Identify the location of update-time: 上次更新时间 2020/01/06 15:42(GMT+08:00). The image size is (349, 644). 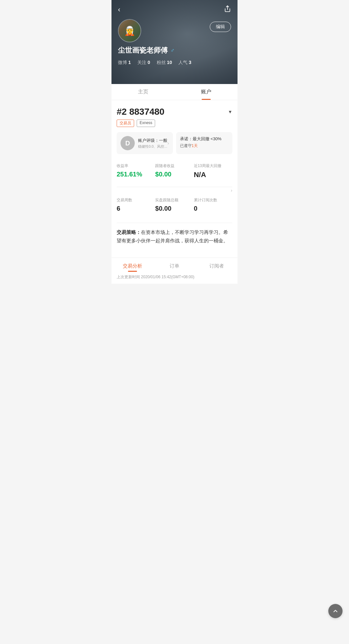
(174, 278).